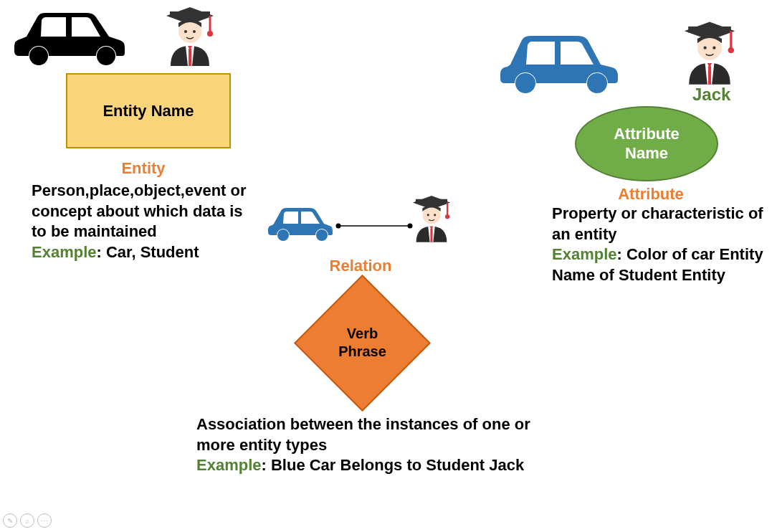 Image resolution: width=777 pixels, height=532 pixels. I want to click on relation-heading: Relation, so click(361, 266).